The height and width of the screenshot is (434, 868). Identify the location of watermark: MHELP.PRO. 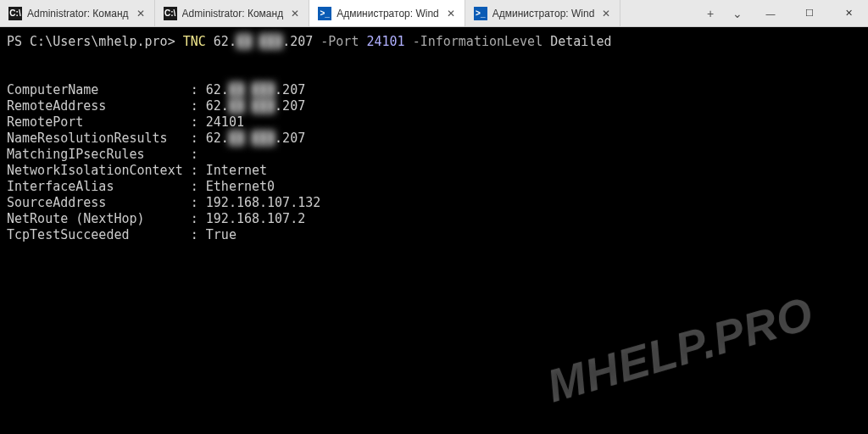
(681, 349).